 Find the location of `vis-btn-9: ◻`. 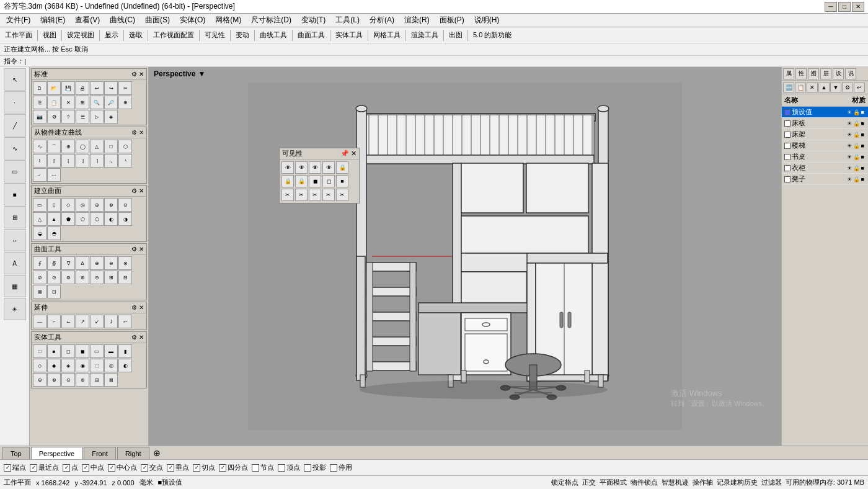

vis-btn-9: ◻ is located at coordinates (329, 181).